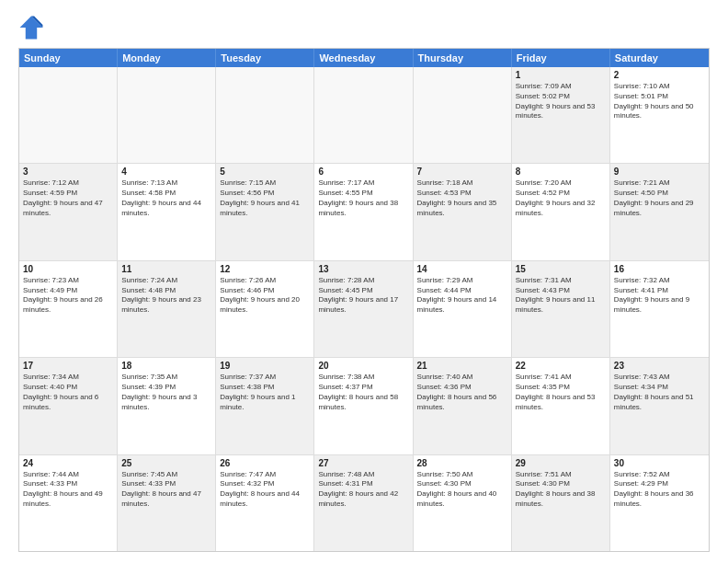  What do you see at coordinates (462, 366) in the screenshot?
I see `day-number: 21` at bounding box center [462, 366].